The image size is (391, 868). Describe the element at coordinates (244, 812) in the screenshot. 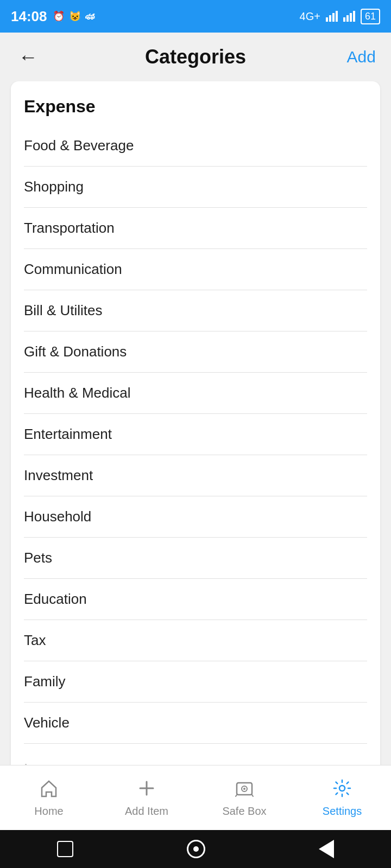

I see `nav-label-safe-box: Safe Box` at that location.